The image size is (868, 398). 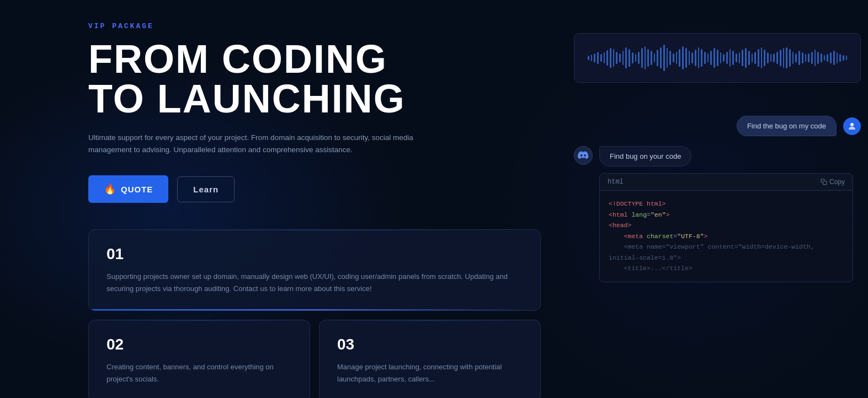 I want to click on code-line-5: <meta name="viewport" content="width=dev…, so click(x=726, y=252).